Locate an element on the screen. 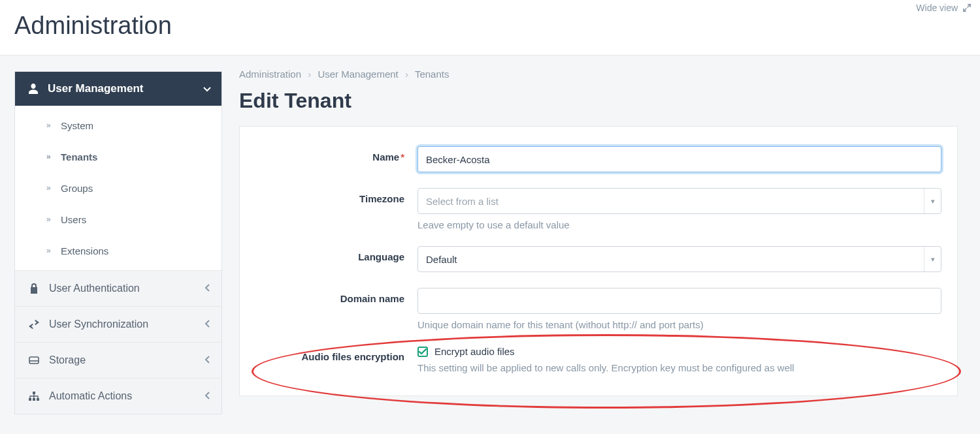 Image resolution: width=980 pixels, height=434 pixels. label-name: Name* is located at coordinates (336, 154).